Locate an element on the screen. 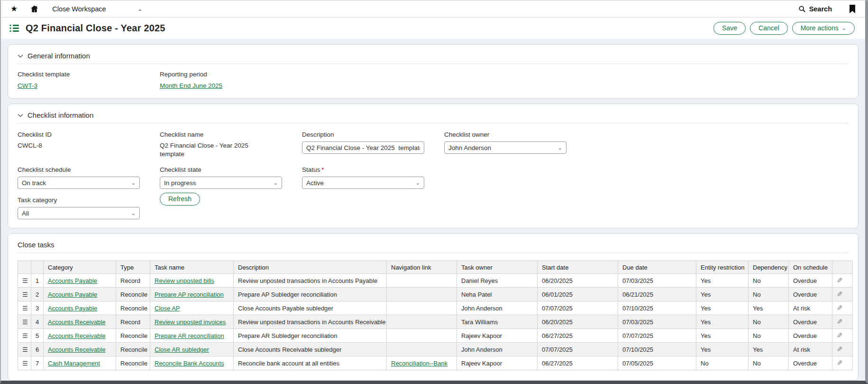 The height and width of the screenshot is (384, 868). on-schedule-cell: Overdue is located at coordinates (811, 281).